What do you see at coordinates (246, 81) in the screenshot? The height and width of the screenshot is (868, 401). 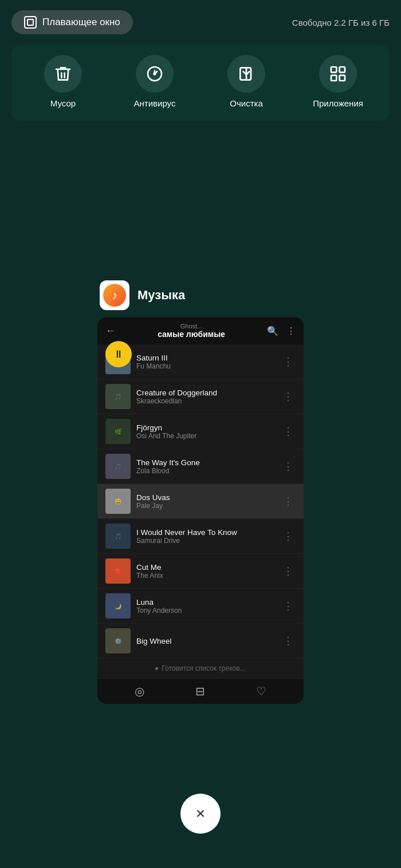 I see `cleaner-clean-item: Очистка` at bounding box center [246, 81].